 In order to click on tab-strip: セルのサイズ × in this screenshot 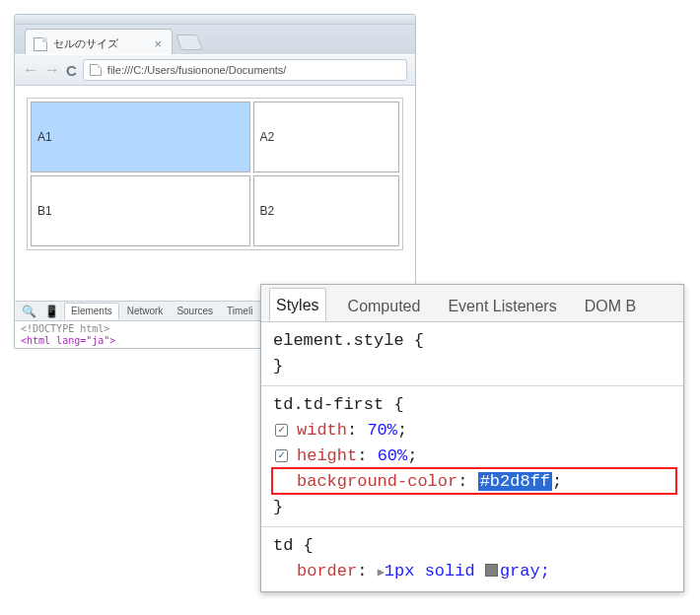, I will do `click(215, 39)`.